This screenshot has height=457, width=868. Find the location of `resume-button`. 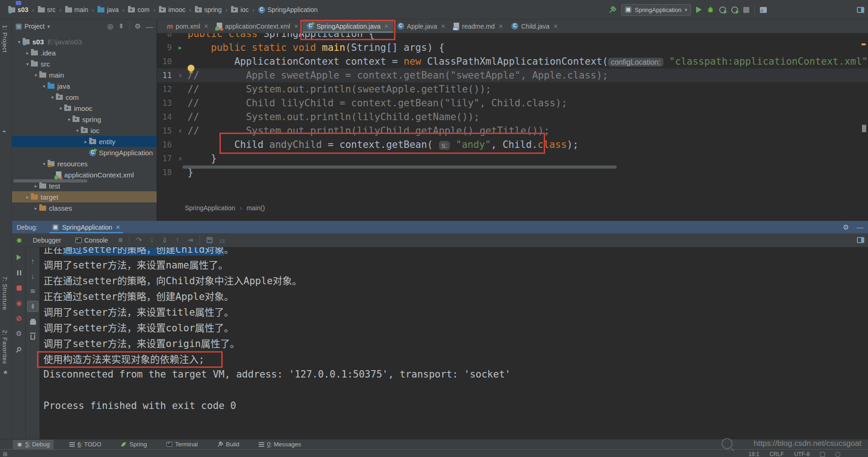

resume-button is located at coordinates (19, 257).